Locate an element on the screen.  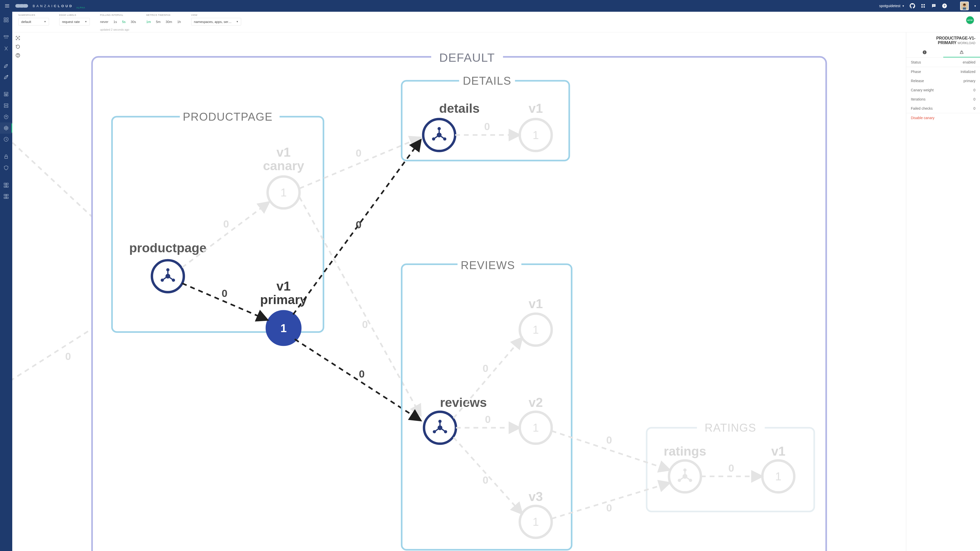
user-avatar is located at coordinates (964, 6).